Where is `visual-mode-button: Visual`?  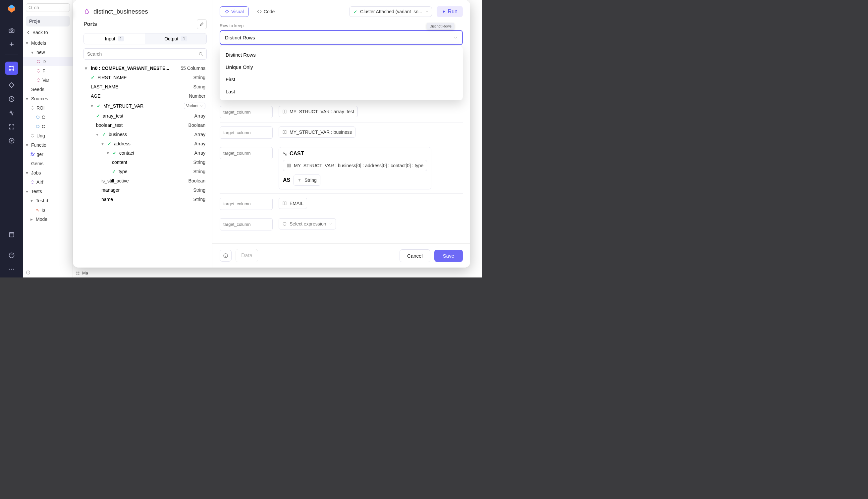 visual-mode-button: Visual is located at coordinates (234, 12).